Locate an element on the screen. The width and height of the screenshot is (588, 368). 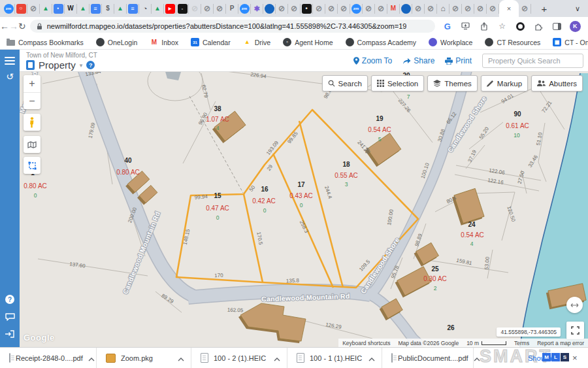
back-button: ← is located at coordinates (5, 26).